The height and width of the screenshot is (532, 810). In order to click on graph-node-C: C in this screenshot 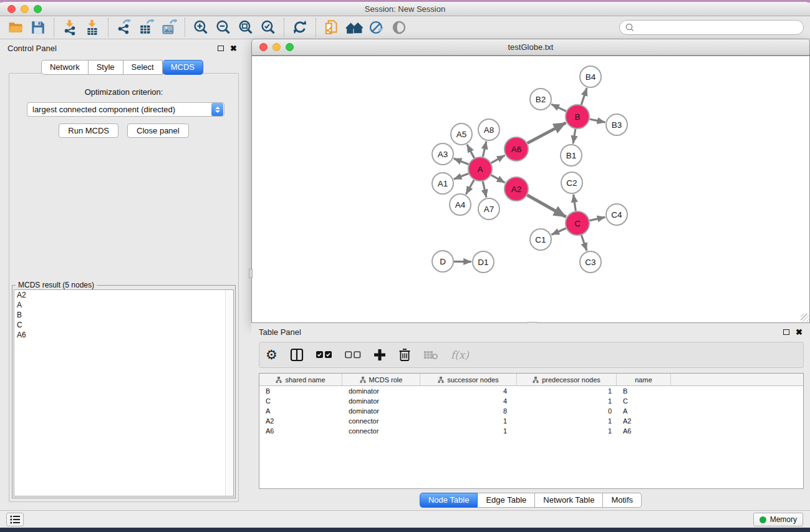, I will do `click(577, 223)`.